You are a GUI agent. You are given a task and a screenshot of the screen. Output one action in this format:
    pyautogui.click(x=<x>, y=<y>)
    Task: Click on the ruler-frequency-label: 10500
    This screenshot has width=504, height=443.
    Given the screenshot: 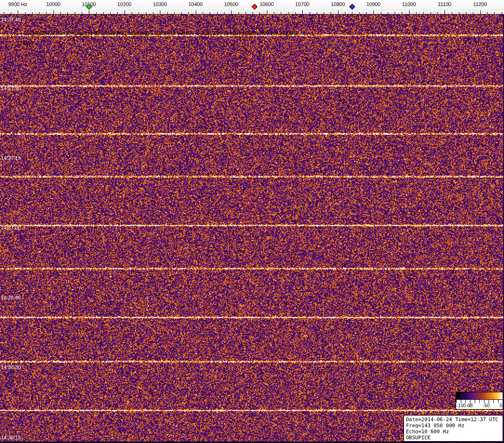 What is the action you would take?
    pyautogui.click(x=232, y=4)
    